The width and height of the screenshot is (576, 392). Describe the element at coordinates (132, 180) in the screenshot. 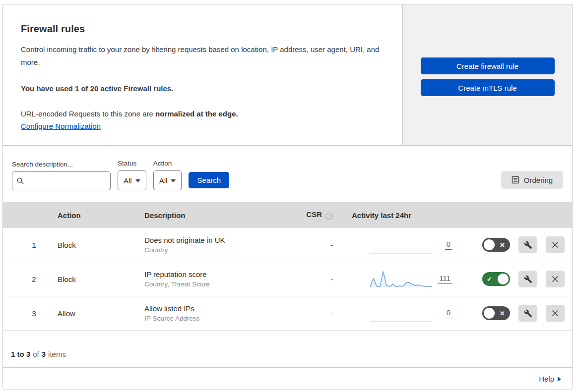

I see `status-select: All` at that location.